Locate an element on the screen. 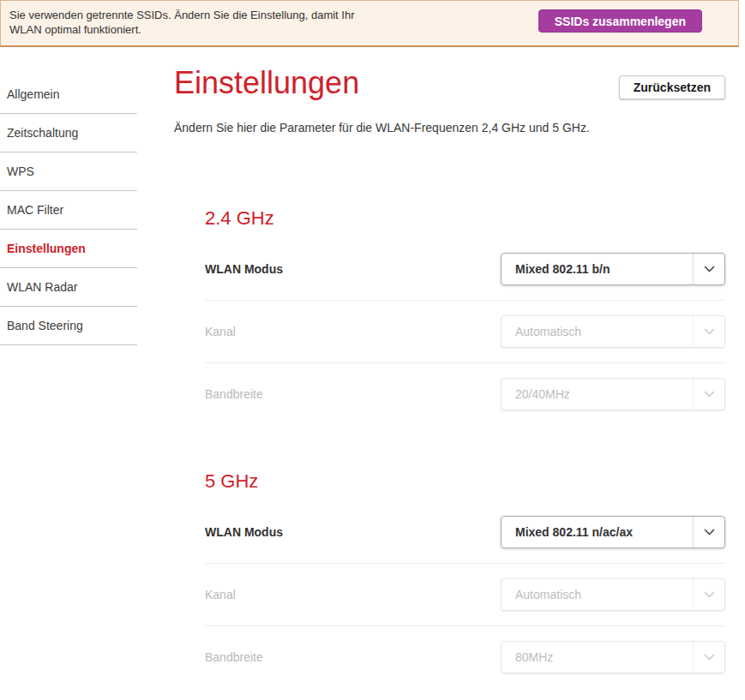 The width and height of the screenshot is (745, 700). ssid-warning-banner: Sie verwenden getrennte SSIDs. Ändern Si… is located at coordinates (369, 24).